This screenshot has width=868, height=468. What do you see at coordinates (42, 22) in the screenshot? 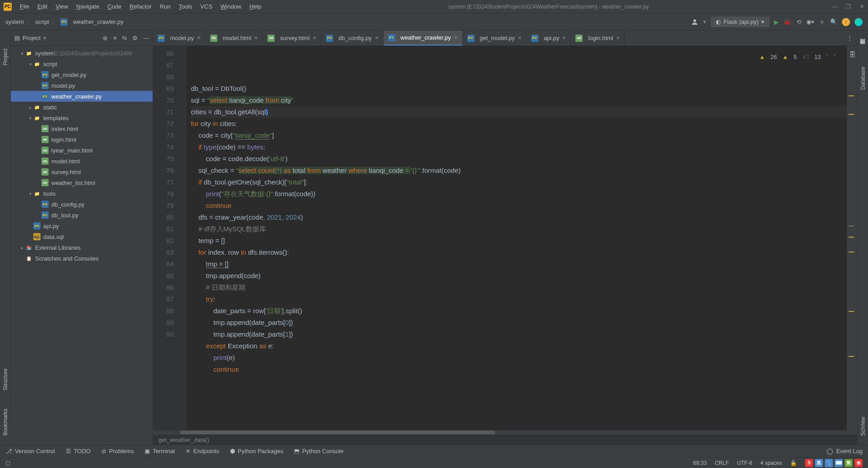
I see `breadcrumb-item: script` at bounding box center [42, 22].